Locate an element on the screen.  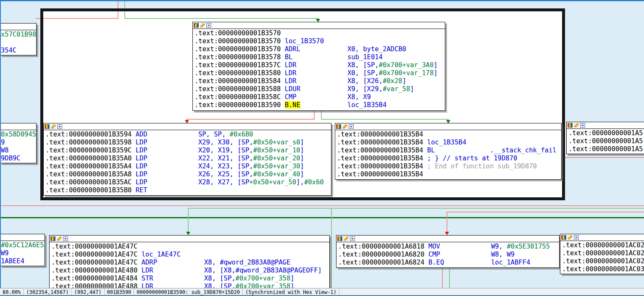
partial-block-bottom-right: .text:00000000001AC02.text:00000000001AC… is located at coordinates (602, 254).